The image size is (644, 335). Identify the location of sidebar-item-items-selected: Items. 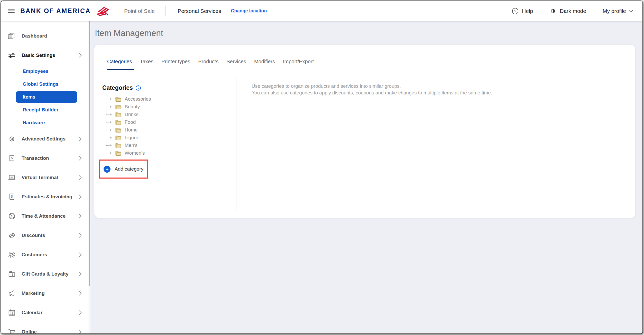
(46, 97).